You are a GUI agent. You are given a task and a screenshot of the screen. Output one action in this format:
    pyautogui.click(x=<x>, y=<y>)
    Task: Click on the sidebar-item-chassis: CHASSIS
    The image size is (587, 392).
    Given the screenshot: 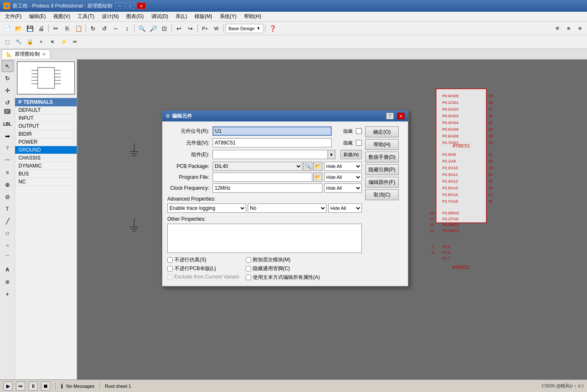 What is the action you would take?
    pyautogui.click(x=46, y=158)
    